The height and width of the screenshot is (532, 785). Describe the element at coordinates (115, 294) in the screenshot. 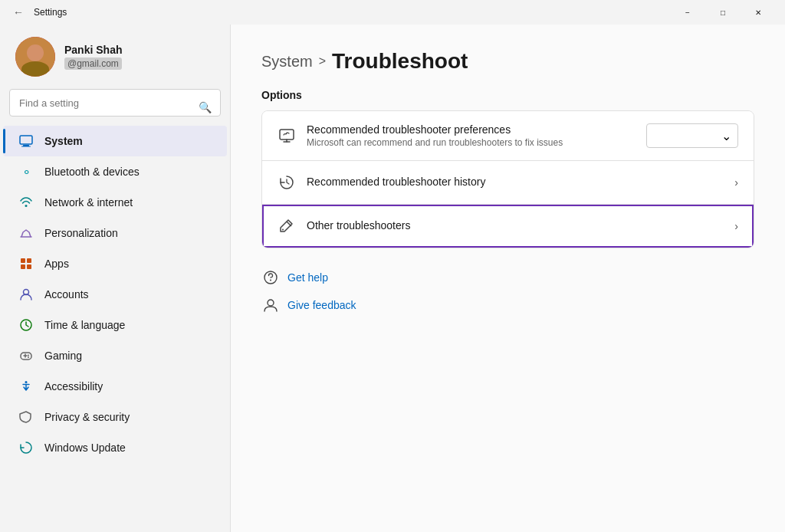

I see `sidebar-item-accounts: Accounts` at that location.